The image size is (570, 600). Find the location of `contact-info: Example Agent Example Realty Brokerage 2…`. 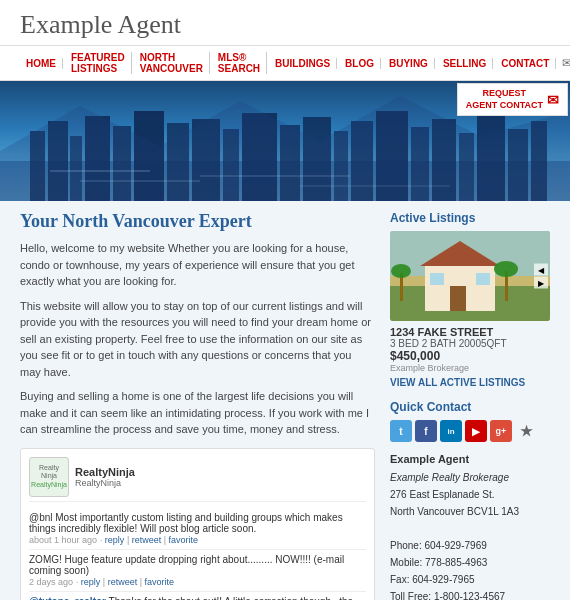

contact-info: Example Agent Example Realty Brokerage 2… is located at coordinates (470, 525).